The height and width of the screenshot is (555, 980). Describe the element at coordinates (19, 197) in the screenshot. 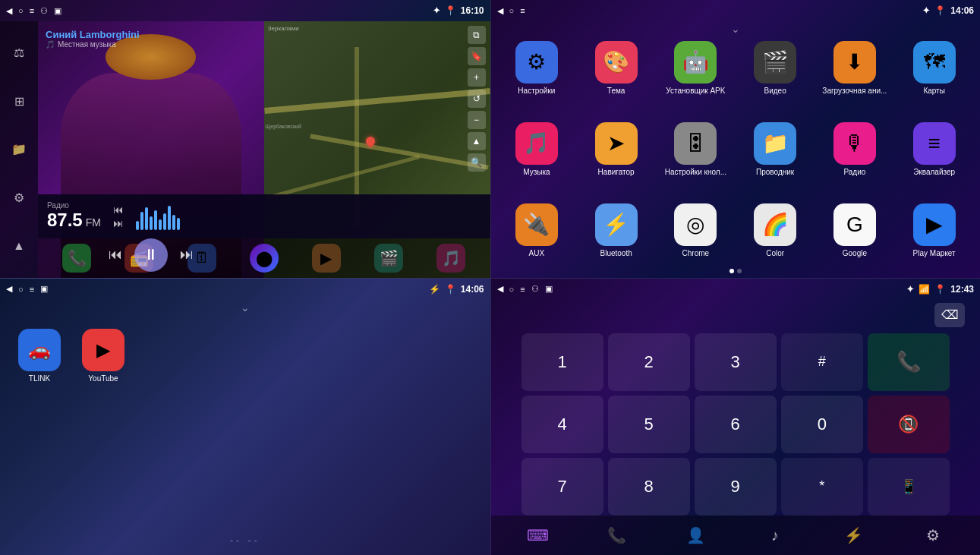

I see `sidebar-gear-icon: ⚙` at that location.